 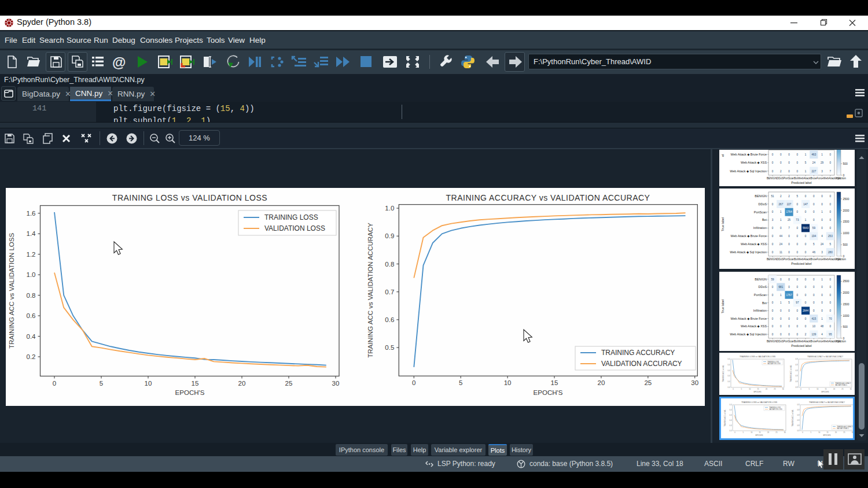 I want to click on svg-text: 0.2, so click(x=31, y=357).